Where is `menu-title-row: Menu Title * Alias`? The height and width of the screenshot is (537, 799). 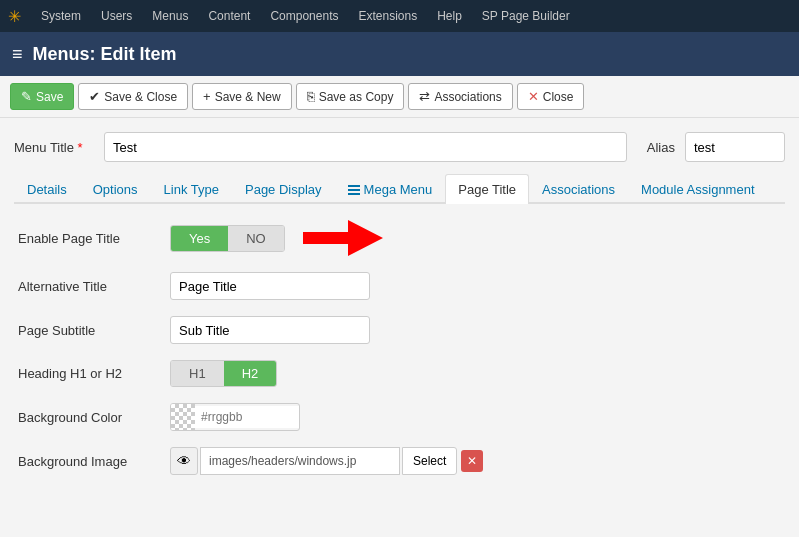
menu-title-row: Menu Title * Alias is located at coordinates (400, 147).